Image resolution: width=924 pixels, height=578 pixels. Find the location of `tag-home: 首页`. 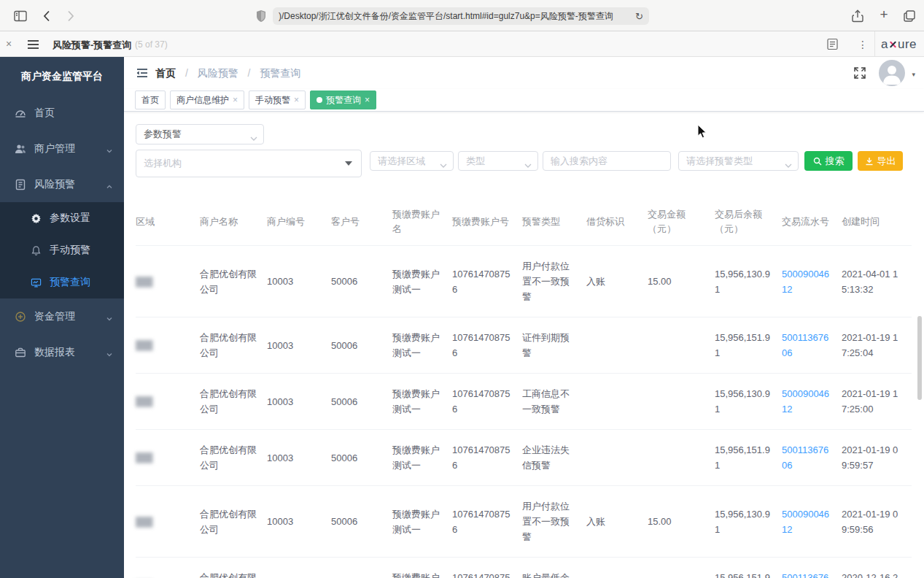

tag-home: 首页 is located at coordinates (150, 100).